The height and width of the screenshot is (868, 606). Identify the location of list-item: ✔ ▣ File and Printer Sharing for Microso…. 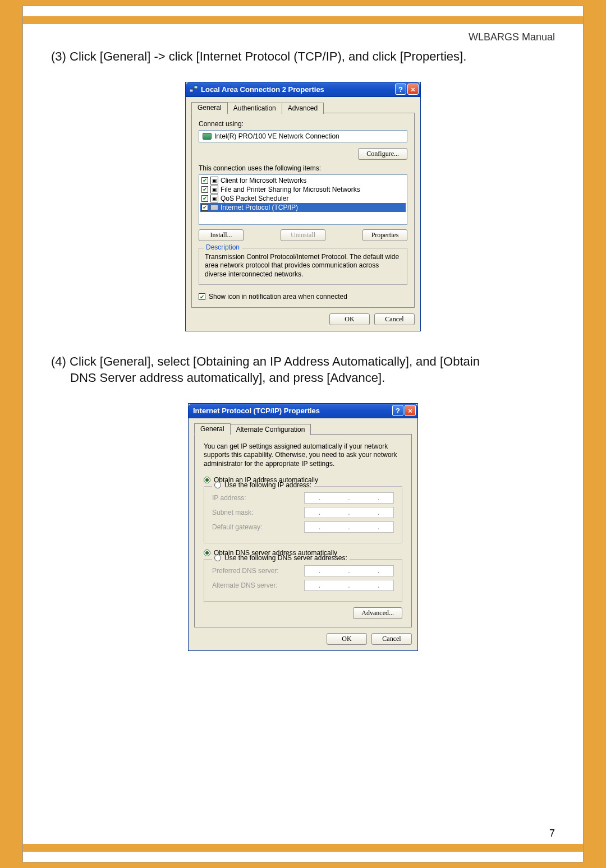
(303, 190).